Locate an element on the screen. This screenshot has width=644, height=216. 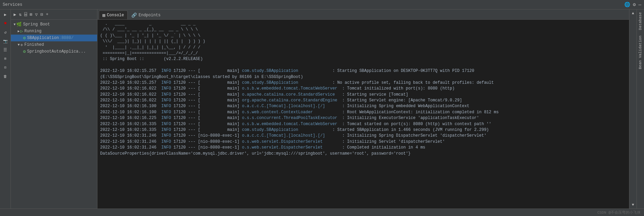
log-datasource: DataSourceProperties{driverClassName='co… is located at coordinates (363, 154).